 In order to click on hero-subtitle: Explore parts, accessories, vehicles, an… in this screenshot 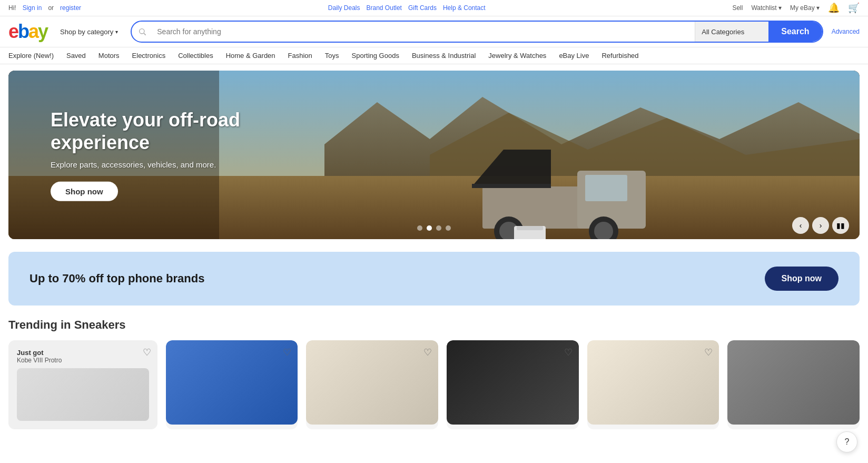, I will do `click(156, 164)`.